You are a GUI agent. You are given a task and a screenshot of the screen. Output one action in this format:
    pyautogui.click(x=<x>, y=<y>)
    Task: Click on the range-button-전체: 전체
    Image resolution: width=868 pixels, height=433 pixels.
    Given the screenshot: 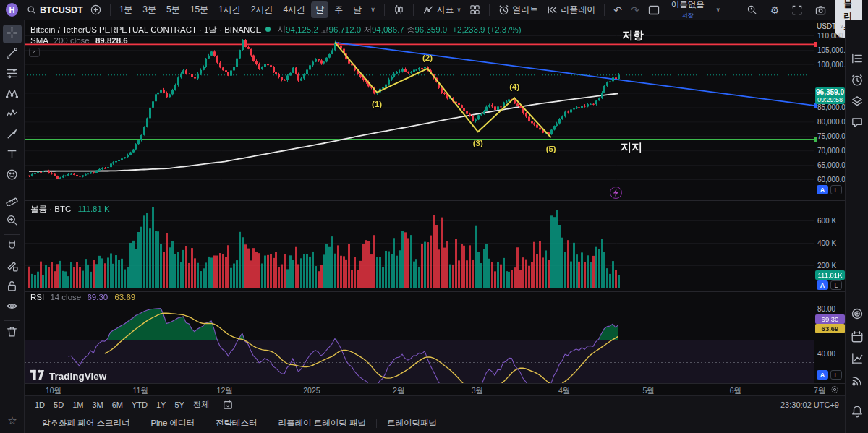 What is the action you would take?
    pyautogui.click(x=201, y=405)
    